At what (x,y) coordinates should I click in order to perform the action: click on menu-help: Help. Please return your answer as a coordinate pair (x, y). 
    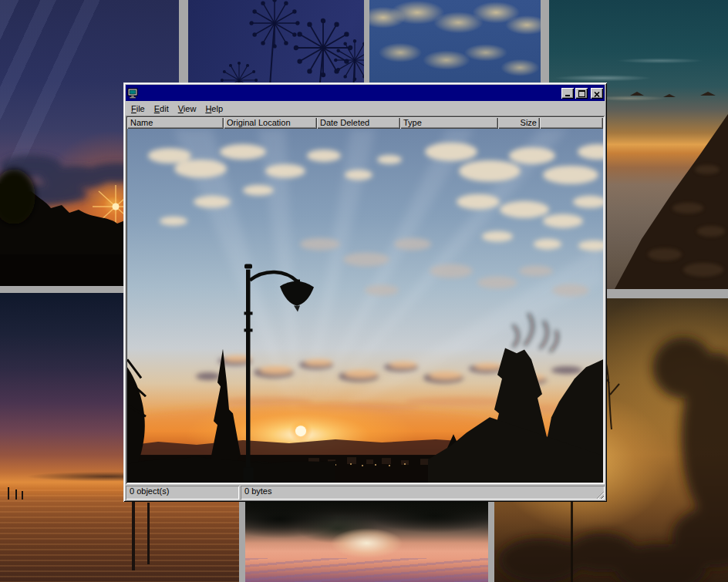
    Looking at the image, I should click on (214, 109).